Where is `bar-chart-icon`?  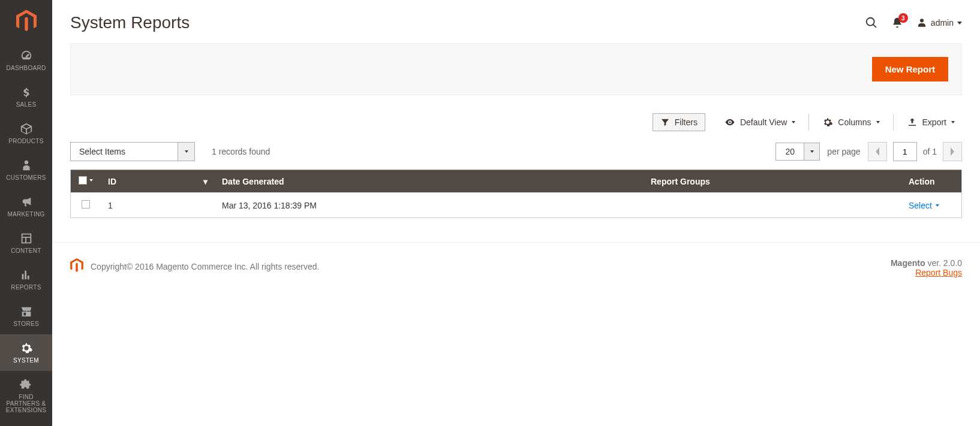 bar-chart-icon is located at coordinates (26, 275).